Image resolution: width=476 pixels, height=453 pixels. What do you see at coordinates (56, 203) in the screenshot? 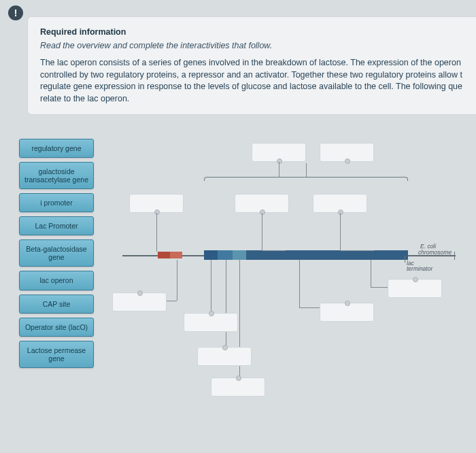
I see `term-i-promoter: i promoter` at bounding box center [56, 203].